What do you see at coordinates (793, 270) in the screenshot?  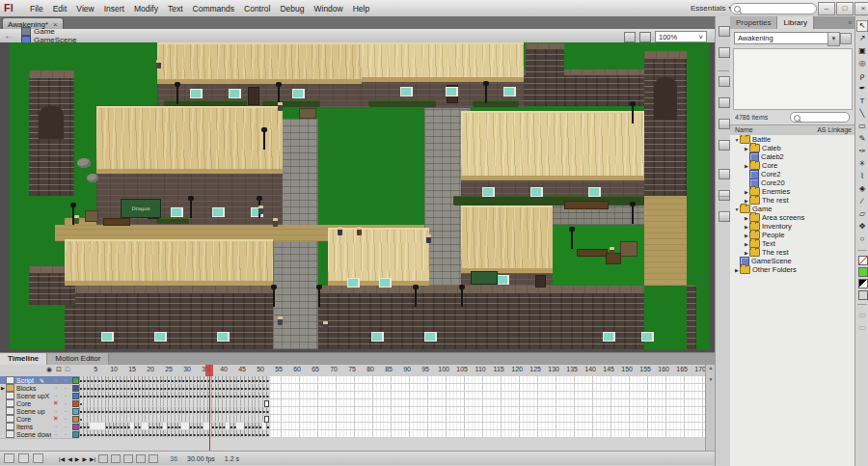 I see `library-item-other-folders: ▶Other Folders` at bounding box center [793, 270].